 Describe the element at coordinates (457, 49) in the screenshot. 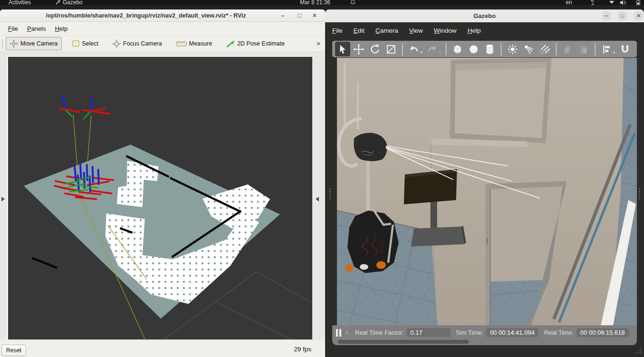

I see `box-button` at that location.